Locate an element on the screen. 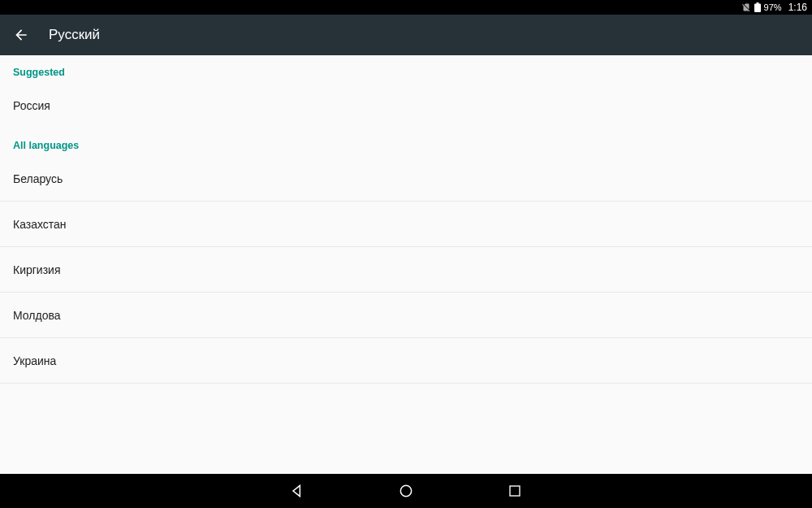  section-header-all: All languages is located at coordinates (406, 142).